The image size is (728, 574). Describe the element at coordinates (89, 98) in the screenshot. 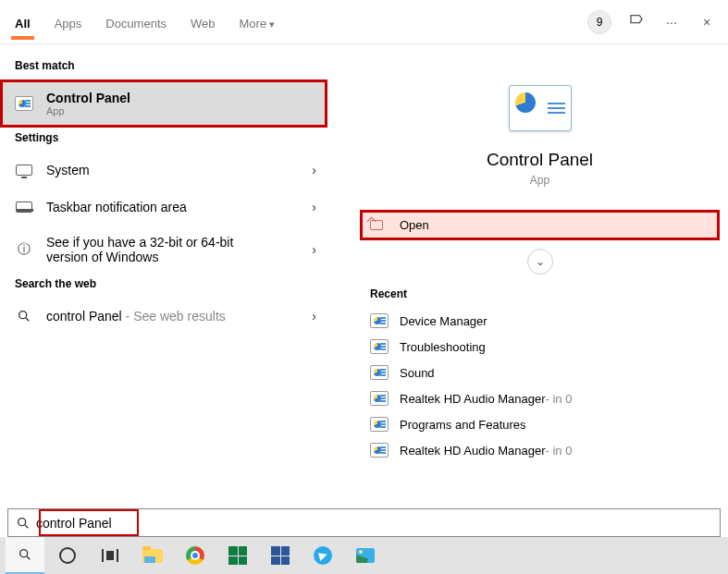

I see `result-title: Control Panel` at that location.